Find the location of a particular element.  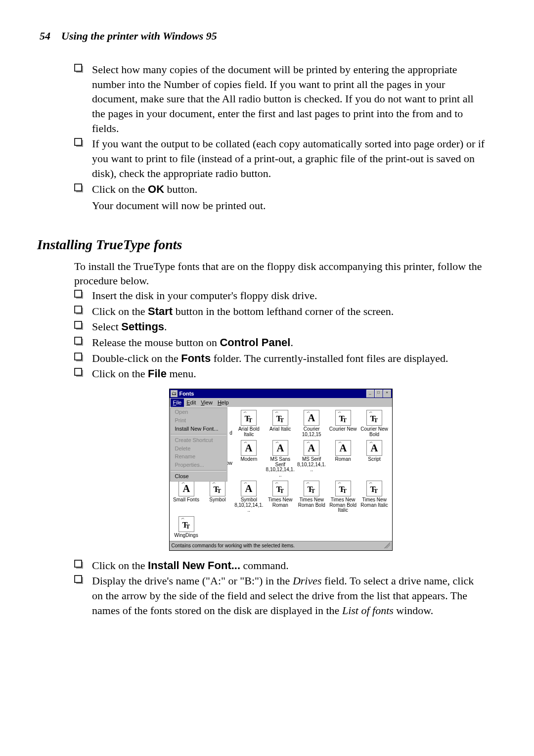

fonts-window: 🗂 Fonts _ □ × FFileile Edit View Help Op… is located at coordinates (281, 470).